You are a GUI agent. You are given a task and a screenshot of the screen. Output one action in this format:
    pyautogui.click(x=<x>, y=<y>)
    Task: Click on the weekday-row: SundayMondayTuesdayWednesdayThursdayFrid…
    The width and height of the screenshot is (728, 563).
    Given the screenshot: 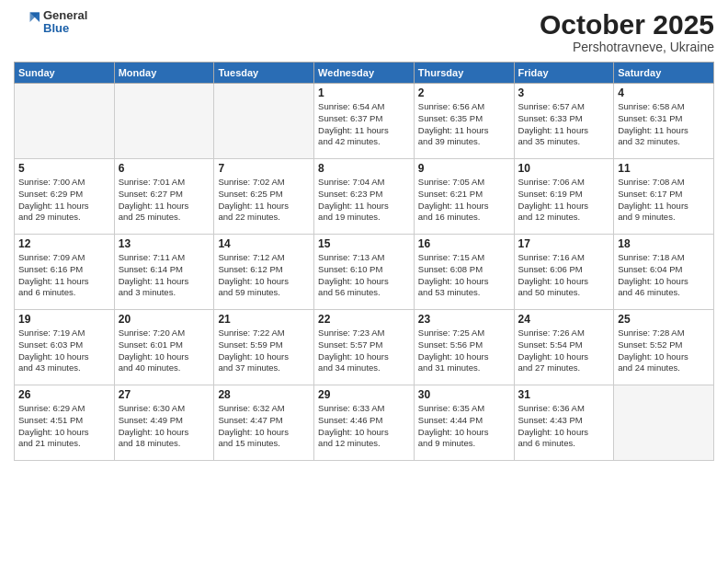 What is the action you would take?
    pyautogui.click(x=364, y=74)
    